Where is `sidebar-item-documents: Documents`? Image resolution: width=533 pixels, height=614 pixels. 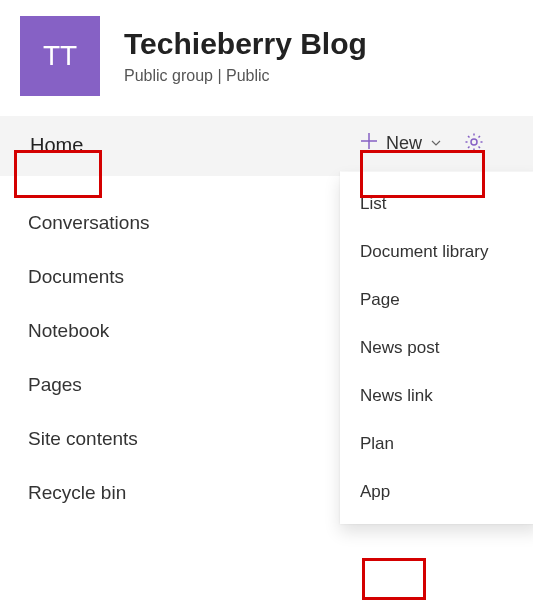
sidebar-item-documents: Documents is located at coordinates (170, 277).